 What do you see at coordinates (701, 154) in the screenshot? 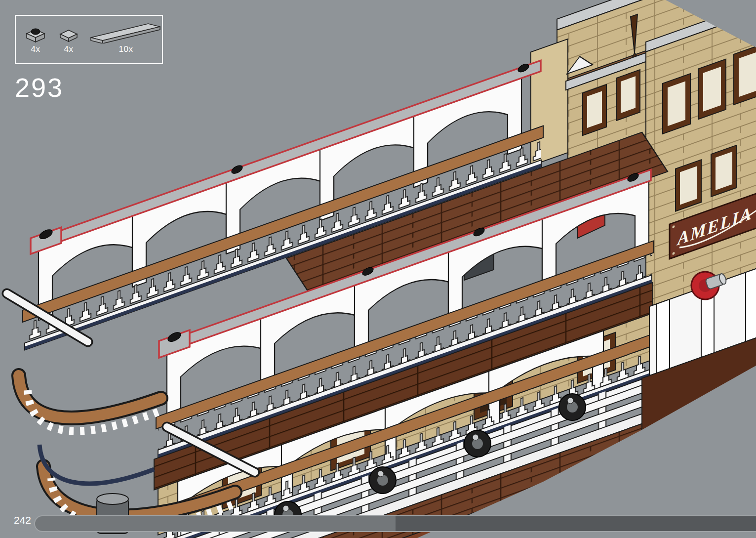
I see `stern-wall: AMELIA` at bounding box center [701, 154].